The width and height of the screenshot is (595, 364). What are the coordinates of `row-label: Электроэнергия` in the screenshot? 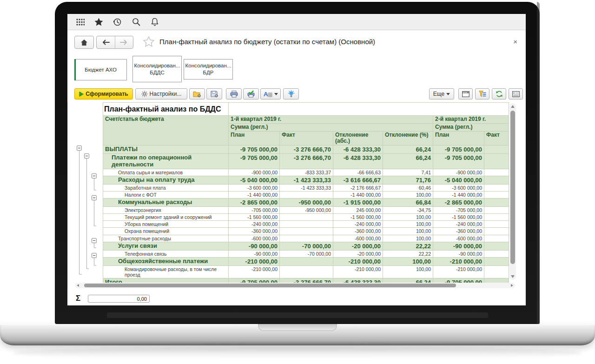 It's located at (166, 210).